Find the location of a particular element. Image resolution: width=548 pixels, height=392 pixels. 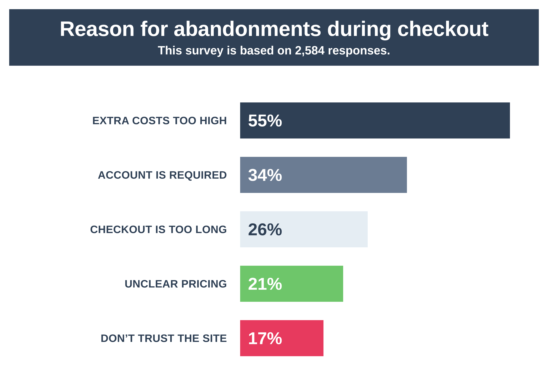

bar-row: UNCLEAR PRICING 21% is located at coordinates (262, 284).